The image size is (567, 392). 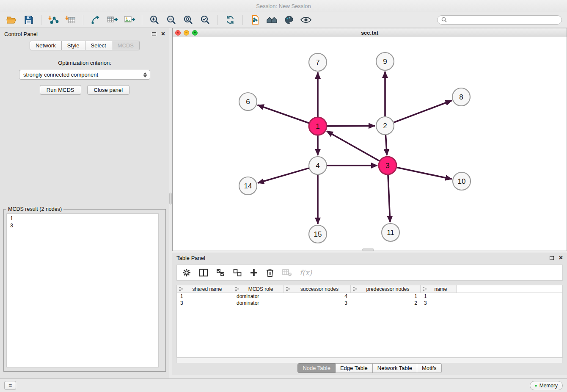 I want to click on zoom-out-icon, so click(x=171, y=20).